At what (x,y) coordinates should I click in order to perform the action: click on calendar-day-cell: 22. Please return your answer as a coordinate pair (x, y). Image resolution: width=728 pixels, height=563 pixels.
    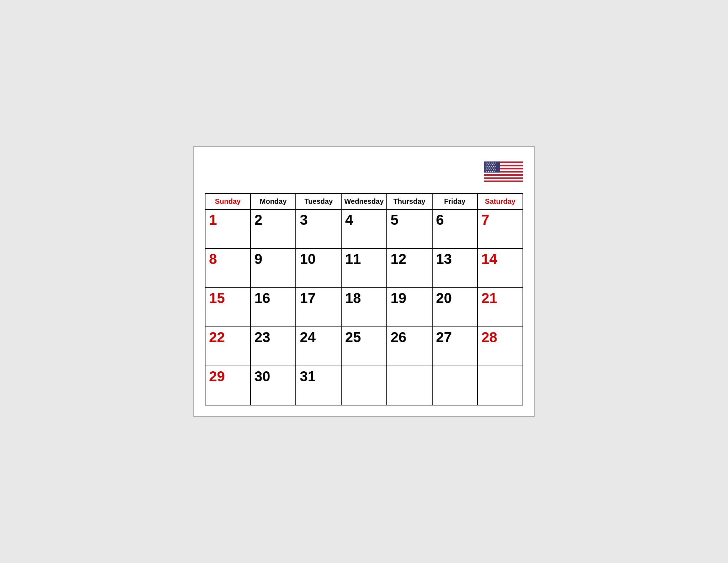
    Looking at the image, I should click on (228, 346).